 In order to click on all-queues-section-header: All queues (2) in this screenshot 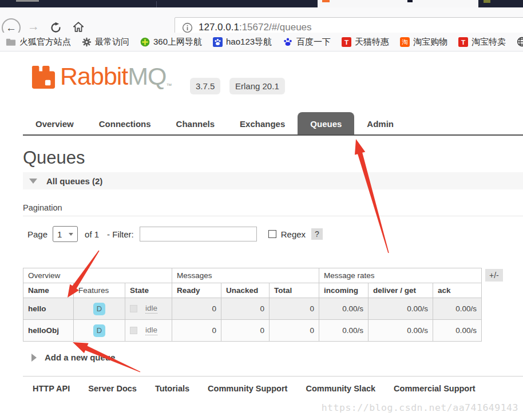, I will do `click(273, 181)`.